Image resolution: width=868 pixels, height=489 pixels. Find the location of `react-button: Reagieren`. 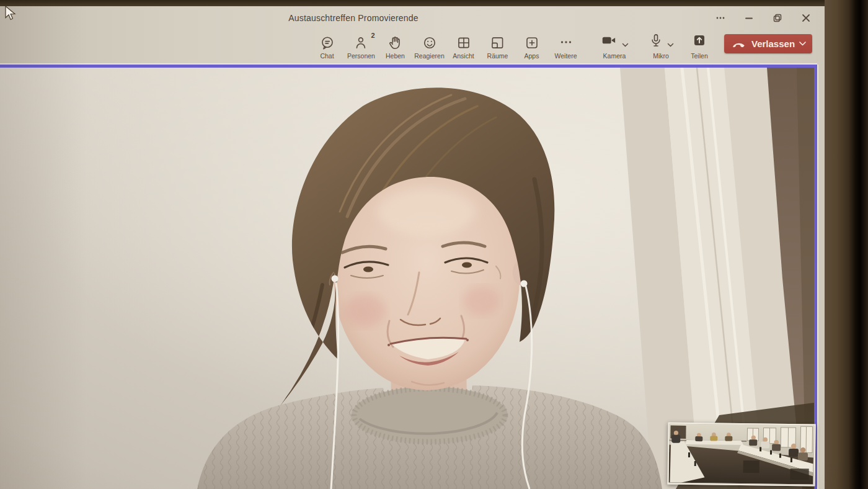

react-button: Reagieren is located at coordinates (429, 48).